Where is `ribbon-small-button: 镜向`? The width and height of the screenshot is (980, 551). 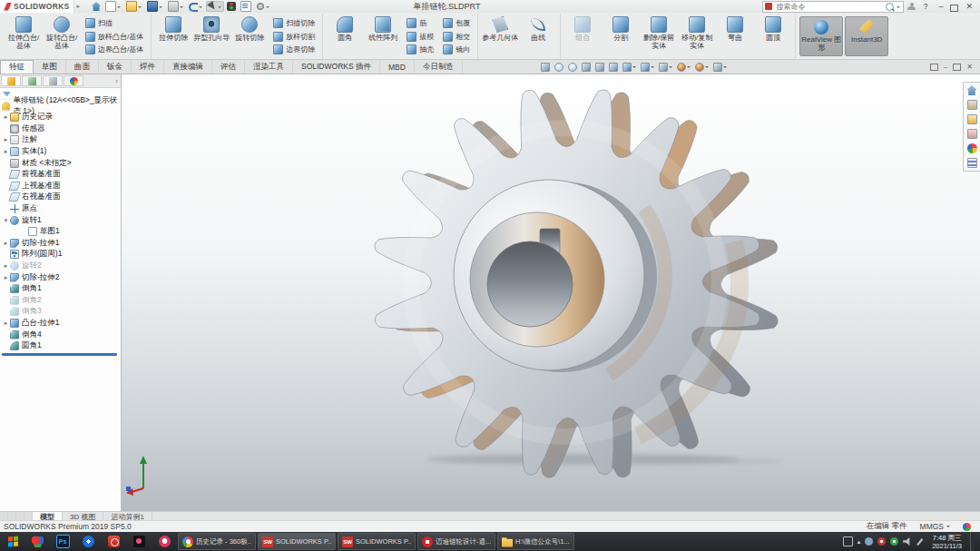
ribbon-small-button: 镜向 is located at coordinates (456, 49).